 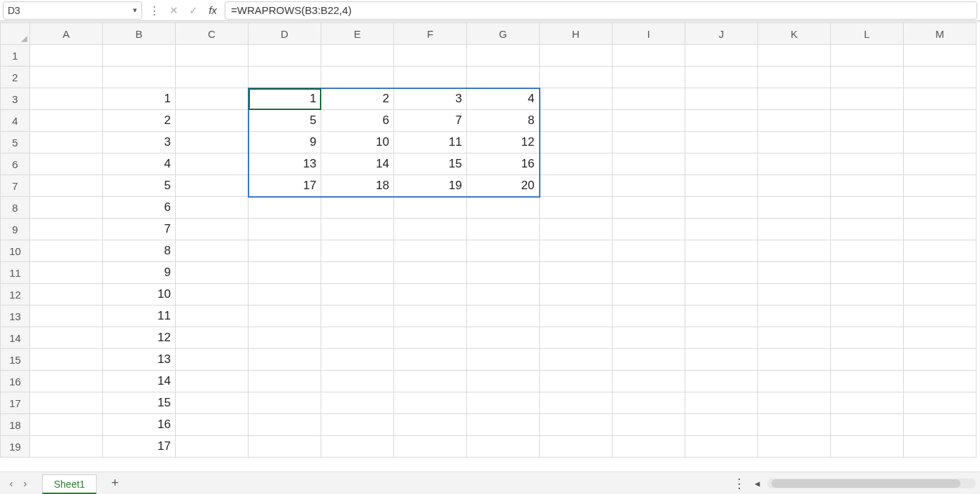 What do you see at coordinates (285, 294) in the screenshot?
I see `cell-D12` at bounding box center [285, 294].